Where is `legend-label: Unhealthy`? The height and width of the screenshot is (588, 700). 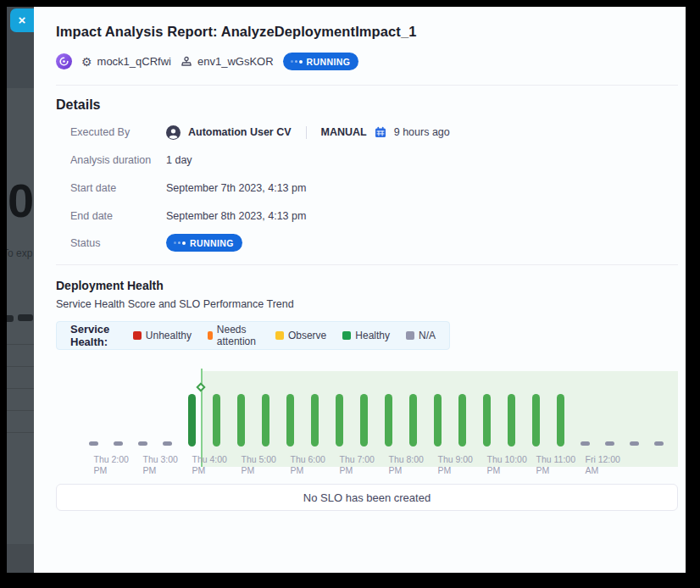 legend-label: Unhealthy is located at coordinates (169, 336).